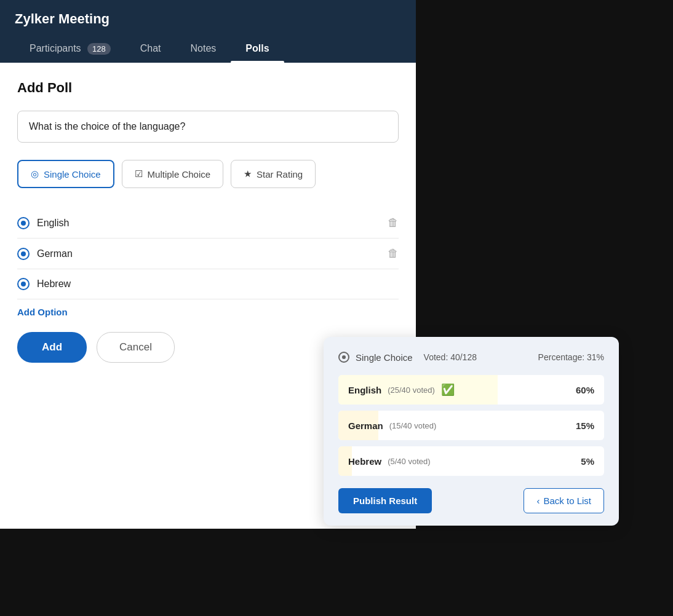 The width and height of the screenshot is (673, 616). What do you see at coordinates (70, 50) in the screenshot?
I see `tab-participants: Participants 128` at bounding box center [70, 50].